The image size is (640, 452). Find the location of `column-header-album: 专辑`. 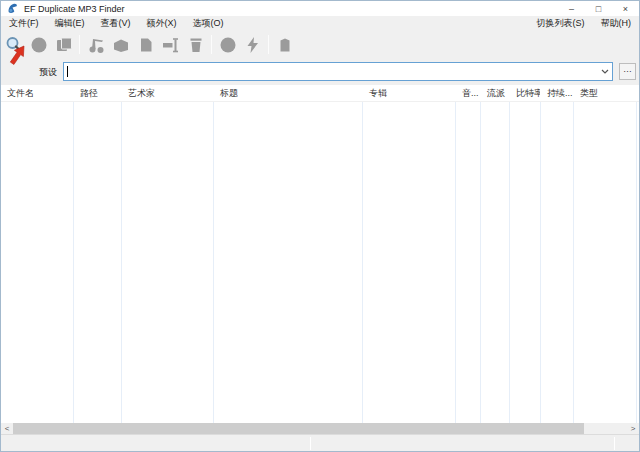

column-header-album: 专辑 is located at coordinates (410, 94).